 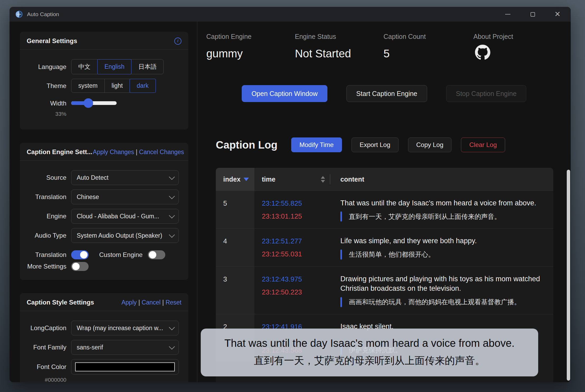 I want to click on translation-select-value: Chinese, so click(x=121, y=197).